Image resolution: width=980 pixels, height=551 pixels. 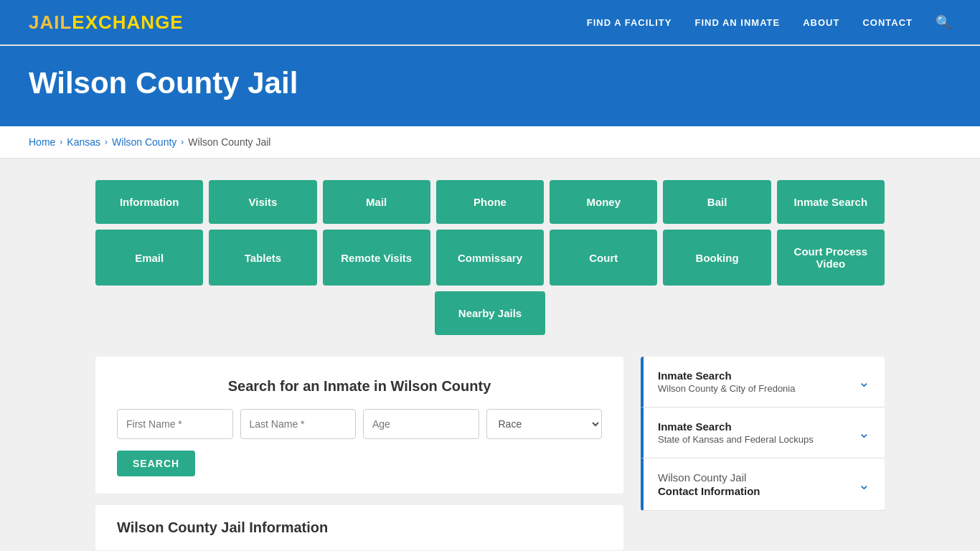 I want to click on button-grid-row1: Information Visits Mail Phone Money Bail…, so click(x=490, y=202).